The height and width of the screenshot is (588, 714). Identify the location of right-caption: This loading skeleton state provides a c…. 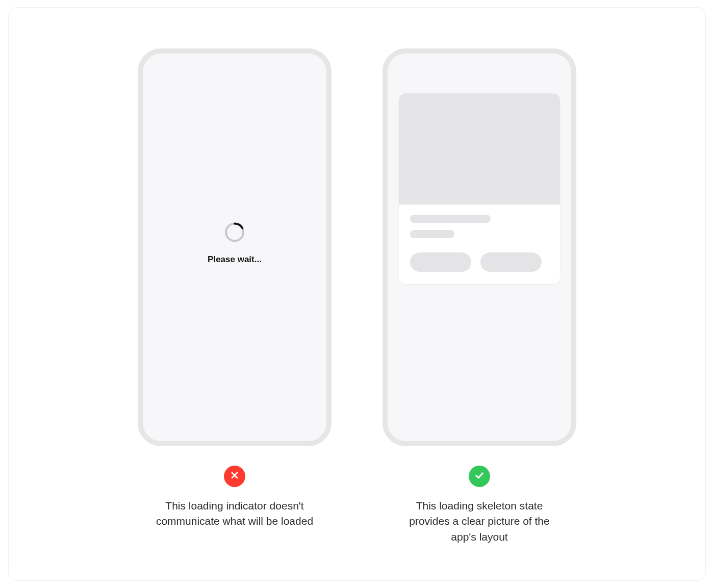
(479, 521).